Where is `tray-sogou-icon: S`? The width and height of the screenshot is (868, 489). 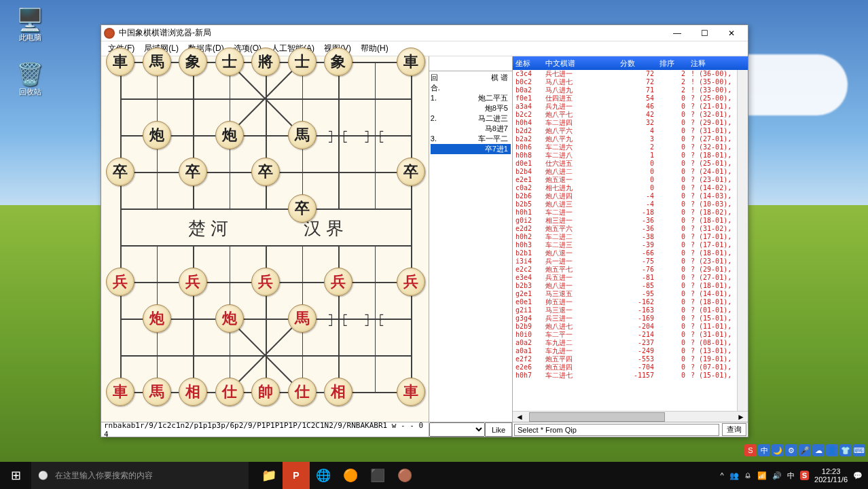
tray-sogou-icon: S is located at coordinates (804, 475).